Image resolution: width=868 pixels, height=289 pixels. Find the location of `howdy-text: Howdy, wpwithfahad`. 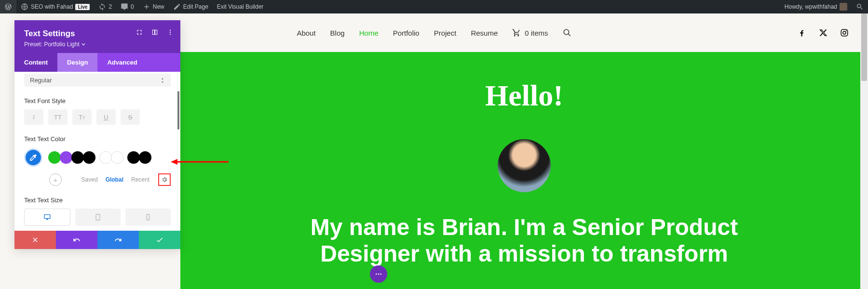

howdy-text: Howdy, wpwithfahad is located at coordinates (811, 7).